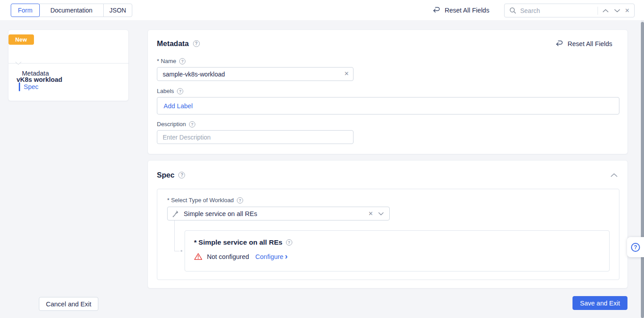 The image size is (644, 318). Describe the element at coordinates (397, 251) in the screenshot. I see `simple-service-config-card: * Simple service on all REs ? Not config…` at that location.